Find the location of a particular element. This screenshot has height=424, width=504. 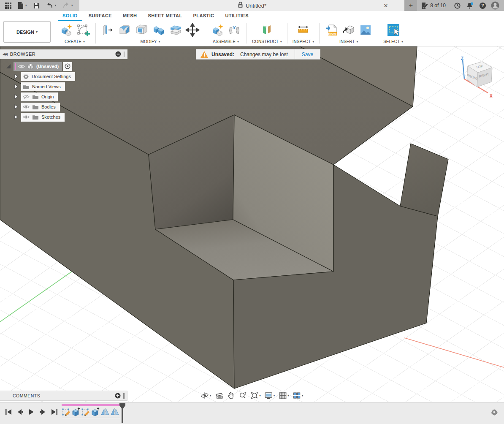

move-icon is located at coordinates (192, 30).